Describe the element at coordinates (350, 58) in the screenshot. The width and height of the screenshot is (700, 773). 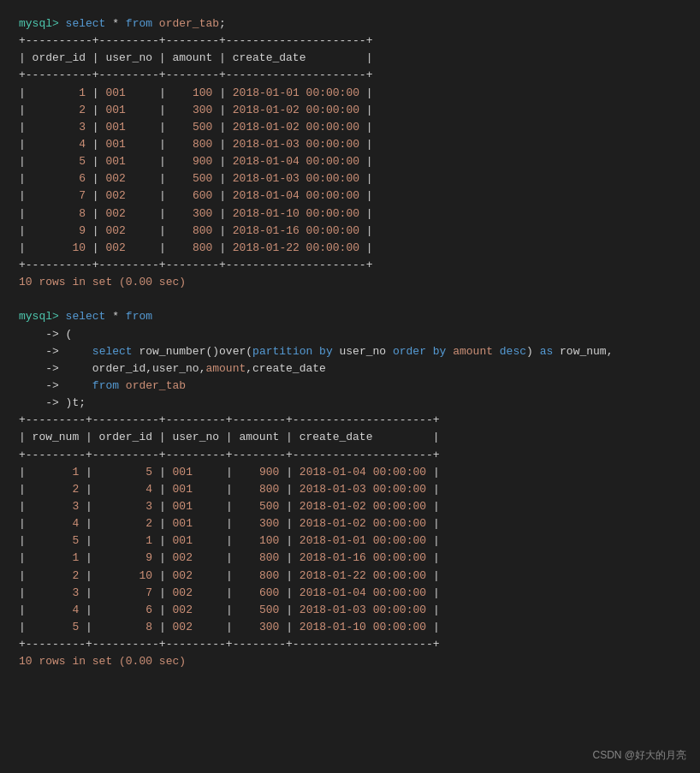
I see `table1-header: | order_id | user_no | amount | create_d…` at that location.